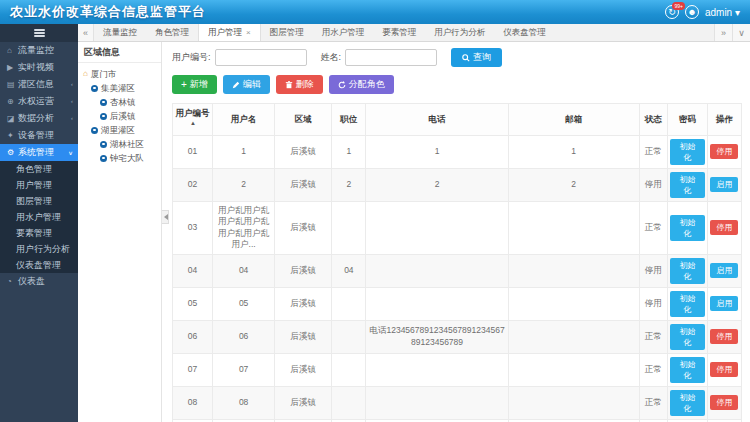 This screenshot has width=750, height=422. Describe the element at coordinates (244, 228) in the screenshot. I see `cell-username: 用户乱用户乱用户乱用户乱用户乱用户乱用户...` at that location.